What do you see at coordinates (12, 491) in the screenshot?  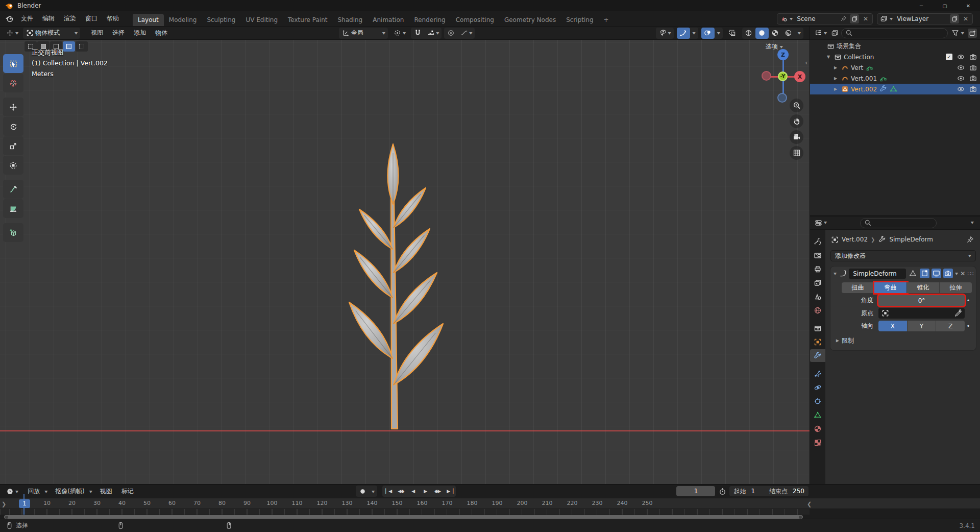 I see `timeline-editor-type-button: ▼` at bounding box center [12, 491].